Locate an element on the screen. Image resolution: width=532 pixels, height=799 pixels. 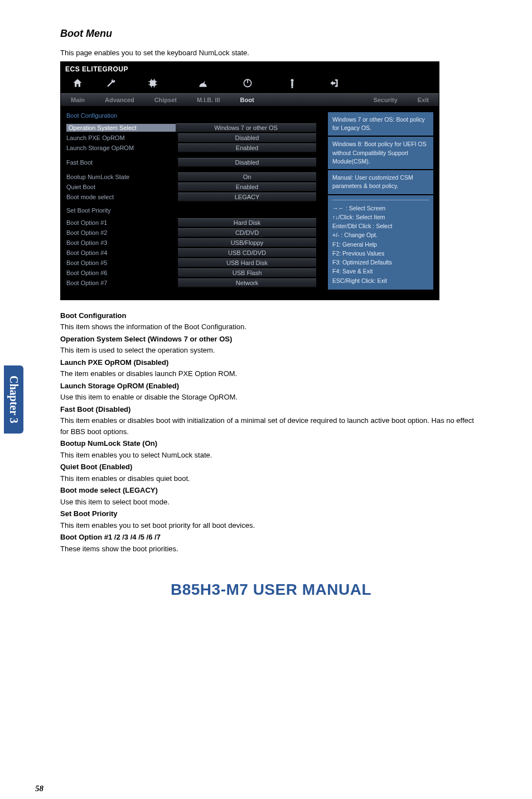
intro-text: This page enables you to set the keyboar… is located at coordinates (271, 52).